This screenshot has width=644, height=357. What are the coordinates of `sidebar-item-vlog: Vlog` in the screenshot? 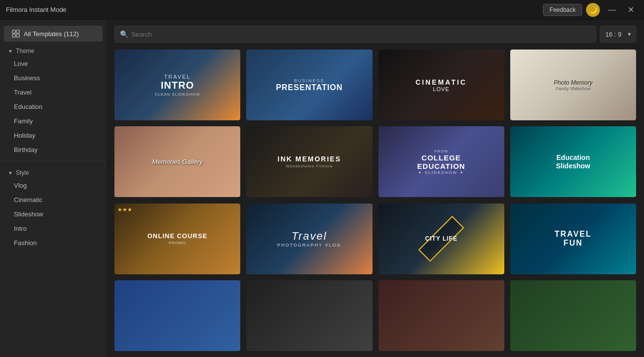 It's located at (54, 185).